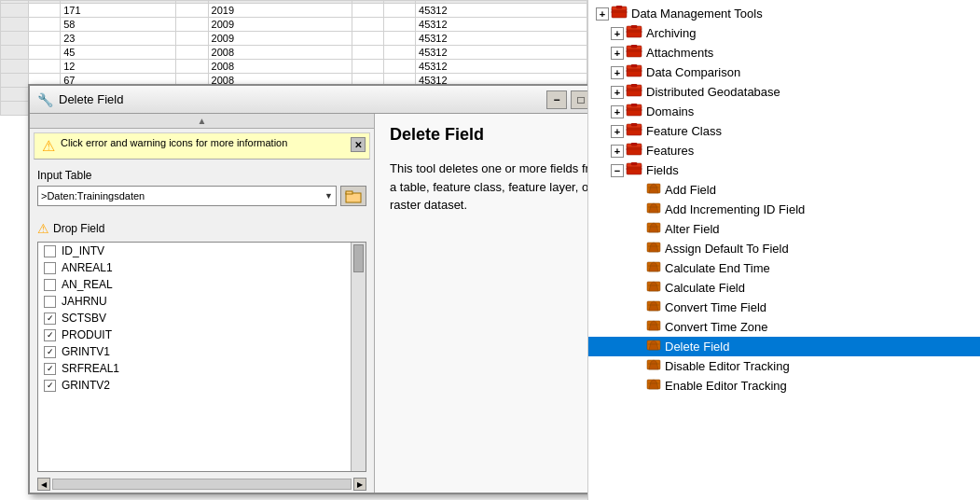 The width and height of the screenshot is (980, 500). Describe the element at coordinates (50, 302) in the screenshot. I see `checkbox-jahrnu` at that location.